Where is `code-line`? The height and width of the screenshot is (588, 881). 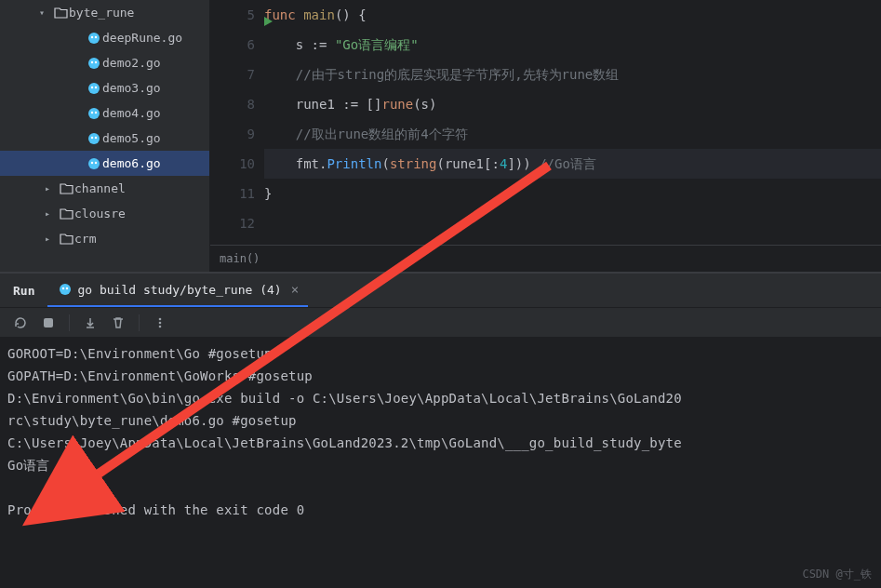 code-line is located at coordinates (573, 223).